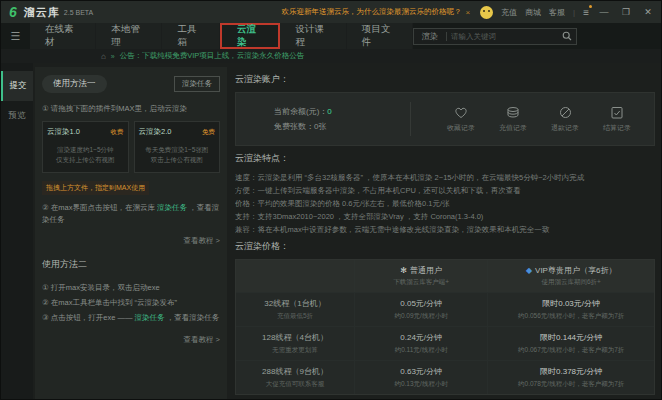  Describe the element at coordinates (445, 204) in the screenshot. I see `feature-price: 价格：平均的效果图渲染的价格 0.6元/张左右，最低价格0.1元/张` at that location.